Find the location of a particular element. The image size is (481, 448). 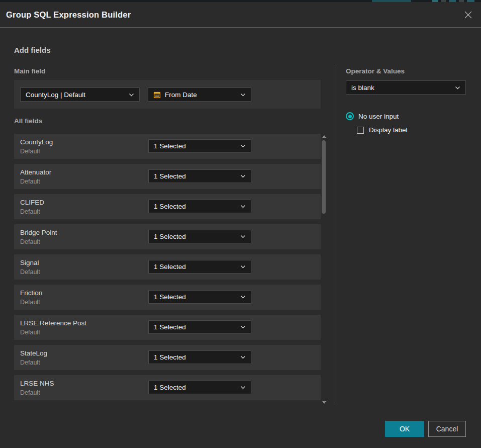

field-name: CountyLog is located at coordinates (36, 142).